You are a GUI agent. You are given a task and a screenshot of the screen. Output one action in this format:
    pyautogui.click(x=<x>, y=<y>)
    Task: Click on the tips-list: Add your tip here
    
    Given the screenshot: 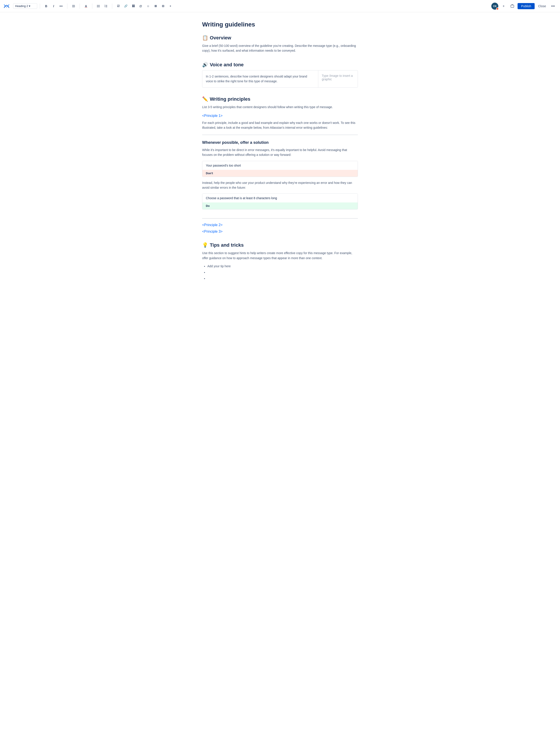 What is the action you would take?
    pyautogui.click(x=280, y=272)
    